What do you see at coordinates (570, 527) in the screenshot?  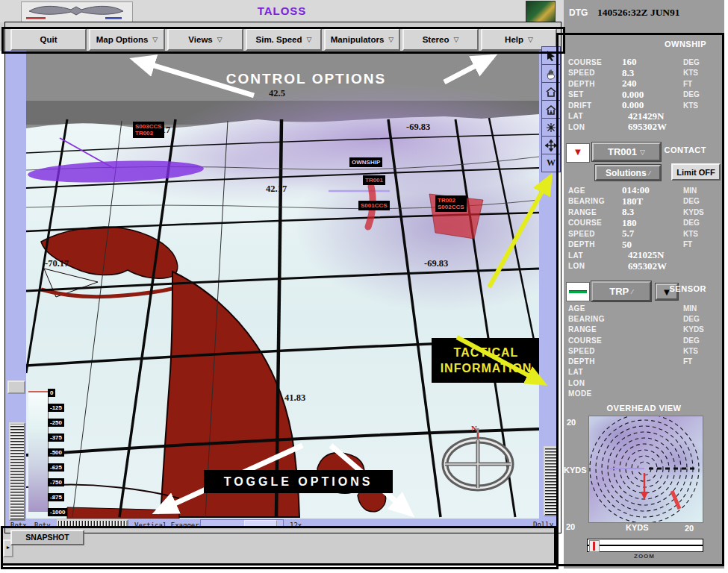 I see `overhead-range-bottom-left: 20` at bounding box center [570, 527].